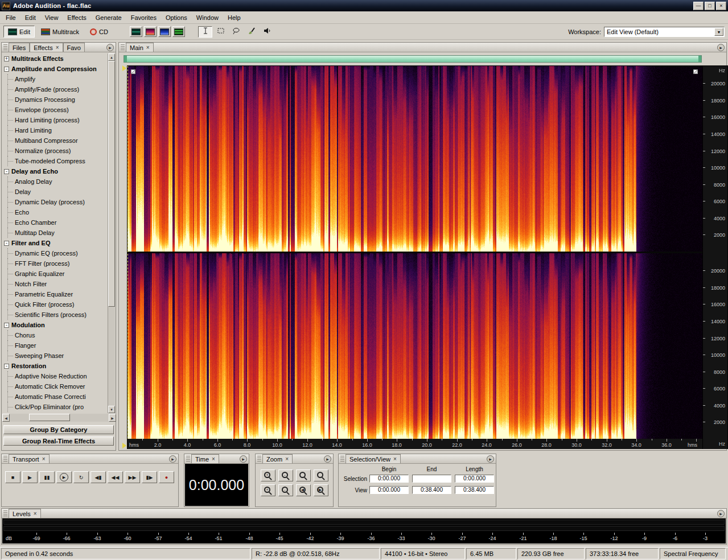 Image resolution: width=728 pixels, height=560 pixels. I want to click on effects-tree-vertical-scrollbar: ▲ ▼, so click(112, 233).